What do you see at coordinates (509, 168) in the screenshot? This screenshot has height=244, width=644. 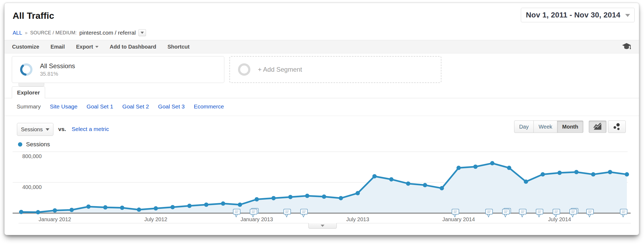 I see `data-point-Apr-2014` at bounding box center [509, 168].